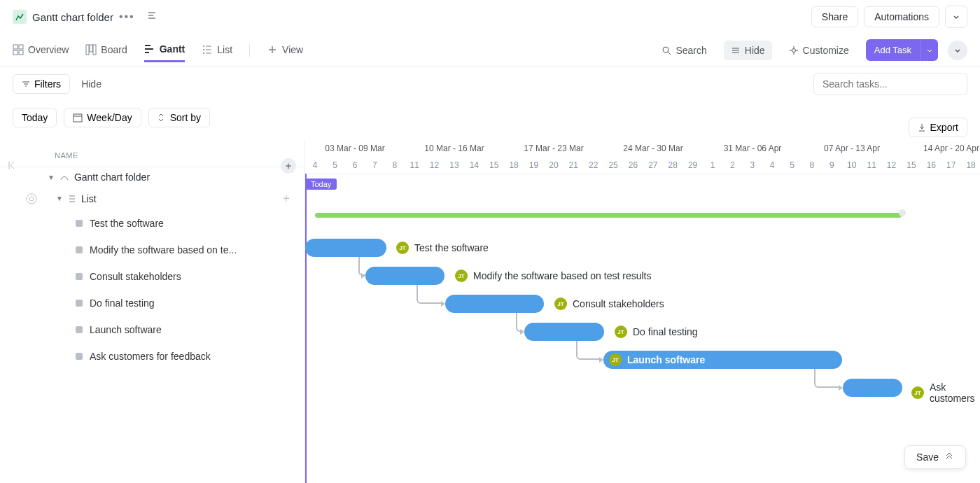 The image size is (980, 483). Describe the element at coordinates (172, 49) in the screenshot. I see `tab-gantt-label: Gantt` at that location.